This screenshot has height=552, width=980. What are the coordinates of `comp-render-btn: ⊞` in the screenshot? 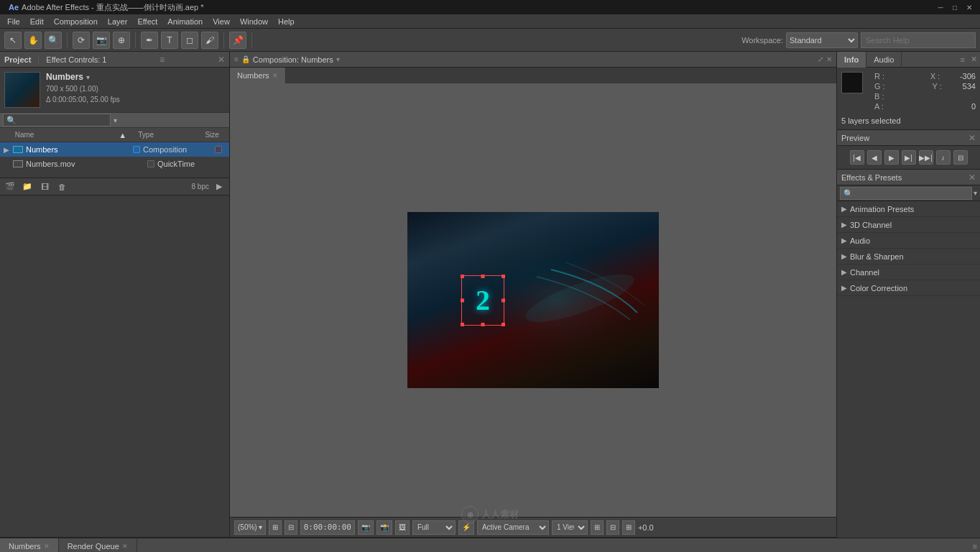 It's located at (597, 528).